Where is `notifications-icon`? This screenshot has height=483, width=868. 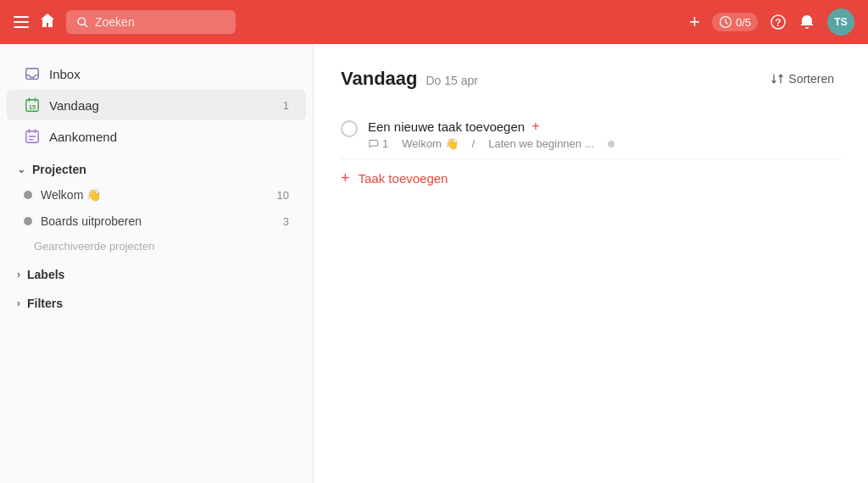 notifications-icon is located at coordinates (807, 22).